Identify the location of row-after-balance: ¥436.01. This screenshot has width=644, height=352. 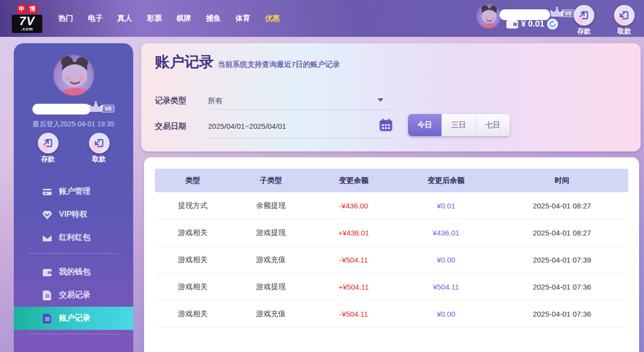
(446, 233).